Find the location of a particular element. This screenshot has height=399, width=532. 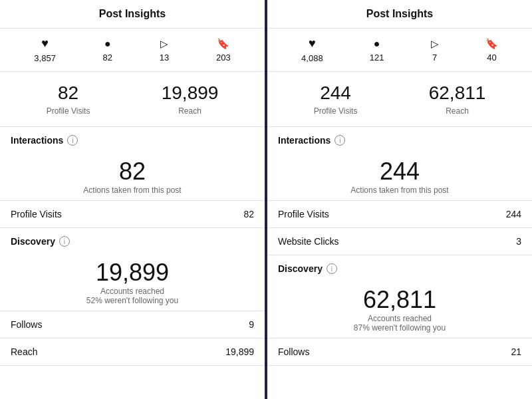

left-sends-count: 13 is located at coordinates (164, 57).